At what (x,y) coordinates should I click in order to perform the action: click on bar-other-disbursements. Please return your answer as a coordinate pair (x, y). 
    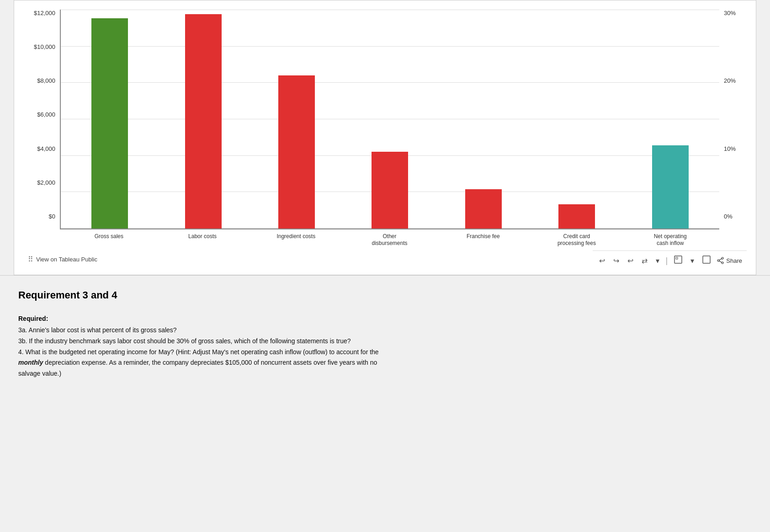
    Looking at the image, I should click on (390, 190).